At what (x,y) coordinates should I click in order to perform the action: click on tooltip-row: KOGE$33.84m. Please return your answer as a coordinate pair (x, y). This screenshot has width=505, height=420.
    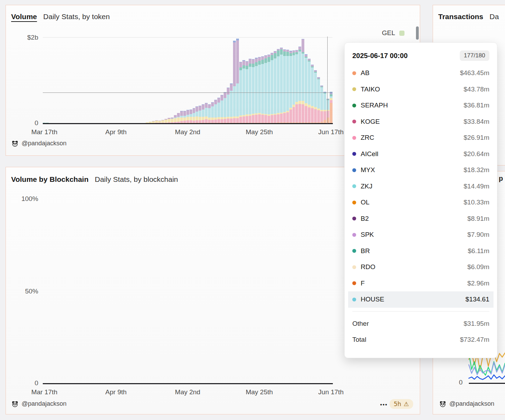
    Looking at the image, I should click on (421, 122).